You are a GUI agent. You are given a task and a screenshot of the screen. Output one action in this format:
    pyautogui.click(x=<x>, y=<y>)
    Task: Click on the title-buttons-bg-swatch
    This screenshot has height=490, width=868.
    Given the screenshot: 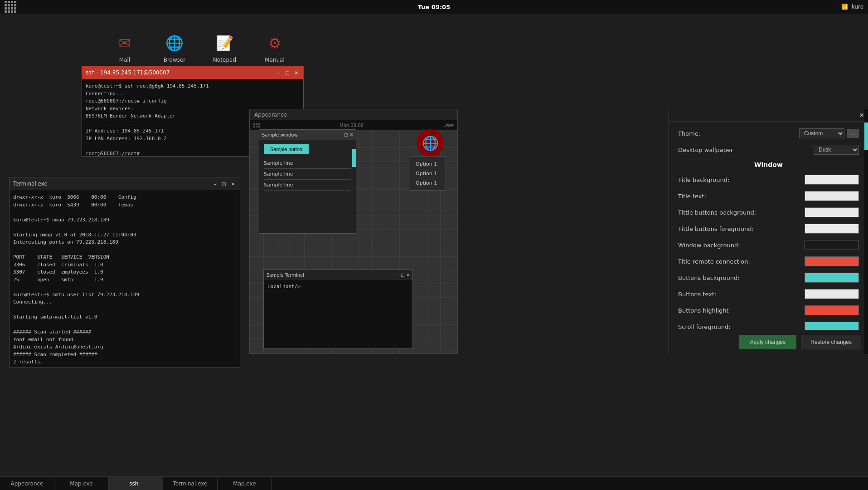 What is the action you would take?
    pyautogui.click(x=832, y=212)
    